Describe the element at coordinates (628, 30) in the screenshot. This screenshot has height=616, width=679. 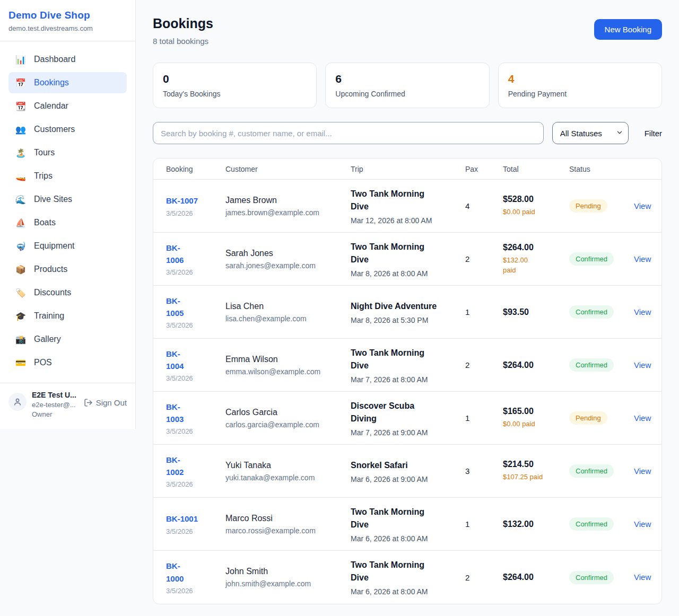
I see `new-booking-button: New Booking` at that location.